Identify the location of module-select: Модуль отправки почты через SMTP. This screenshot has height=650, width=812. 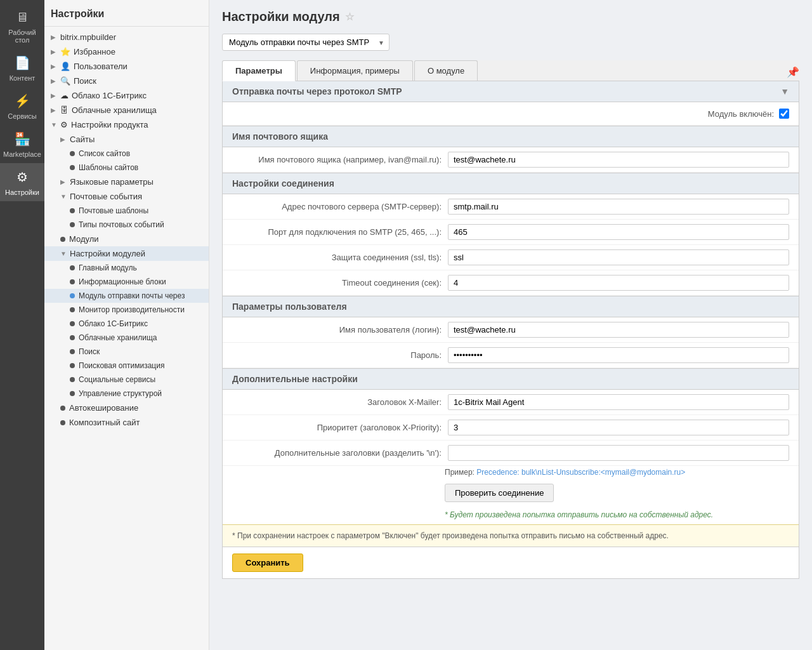
(306, 42).